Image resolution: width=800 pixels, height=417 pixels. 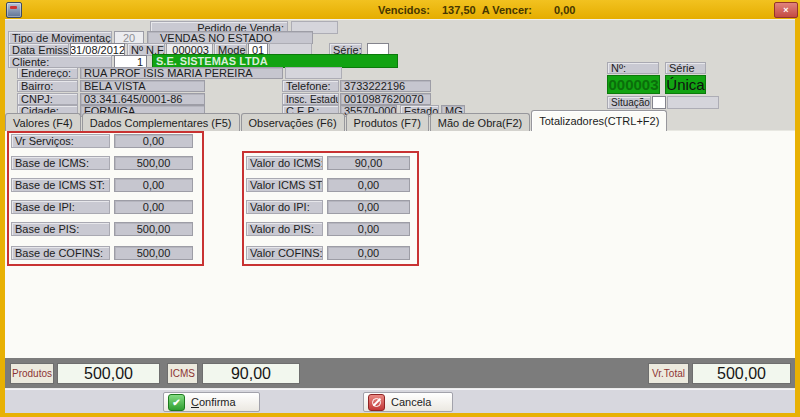 What do you see at coordinates (400, 10) in the screenshot?
I see `titlebar: Vencidos: 137,50 A Vencer: 0,00 ×` at bounding box center [400, 10].